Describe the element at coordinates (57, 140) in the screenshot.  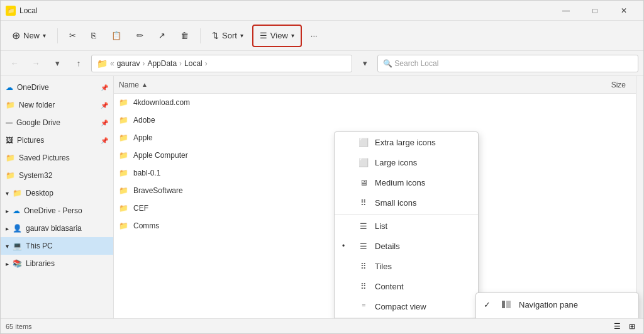
I see `sidebar-item-pictures: 🖼 Pictures 📌` at that location.